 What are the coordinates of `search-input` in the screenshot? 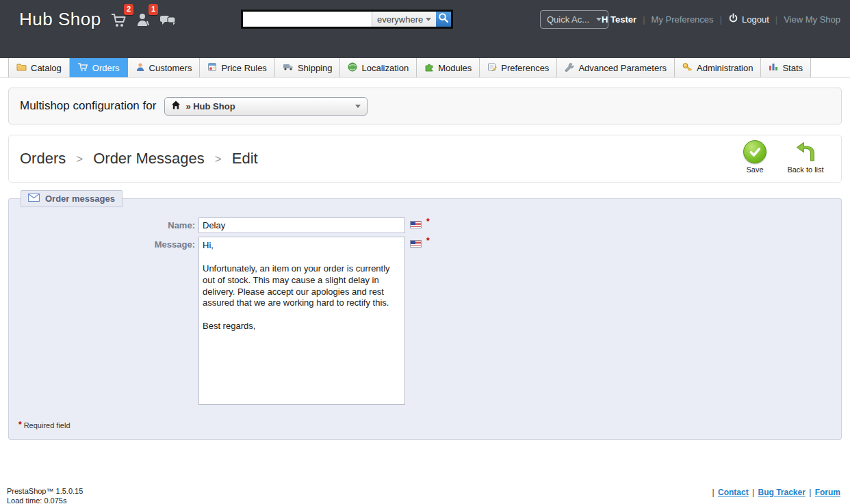 It's located at (307, 19).